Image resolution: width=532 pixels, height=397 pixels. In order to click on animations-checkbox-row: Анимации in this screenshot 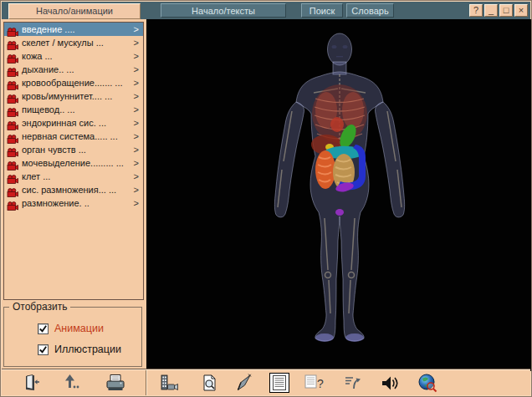, I will do `click(70, 328)`.